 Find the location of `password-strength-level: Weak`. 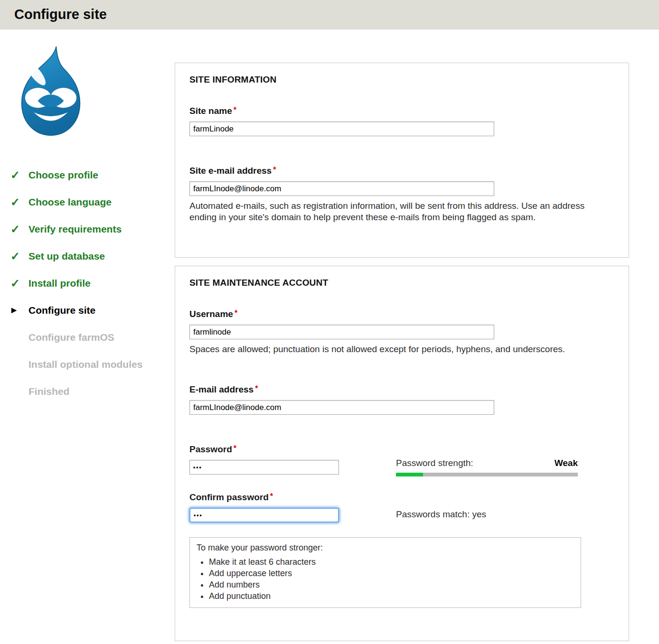

password-strength-level: Weak is located at coordinates (566, 463).